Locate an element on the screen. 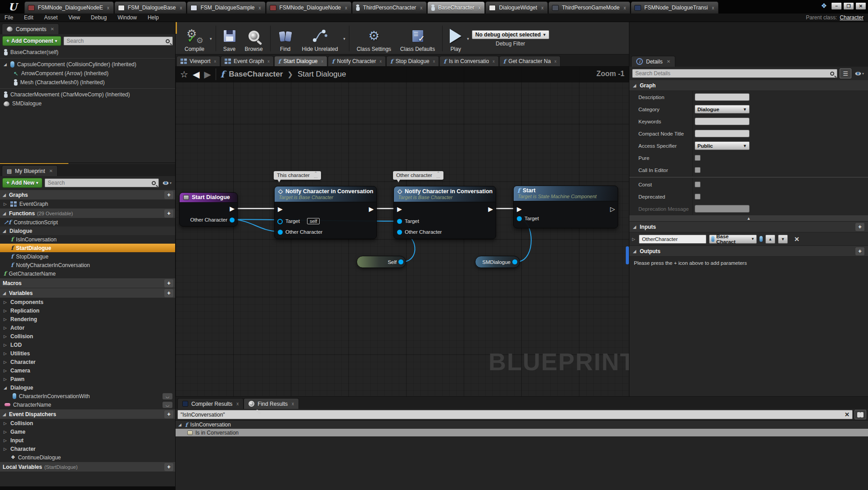 The image size is (868, 490). components-search is located at coordinates (118, 41).